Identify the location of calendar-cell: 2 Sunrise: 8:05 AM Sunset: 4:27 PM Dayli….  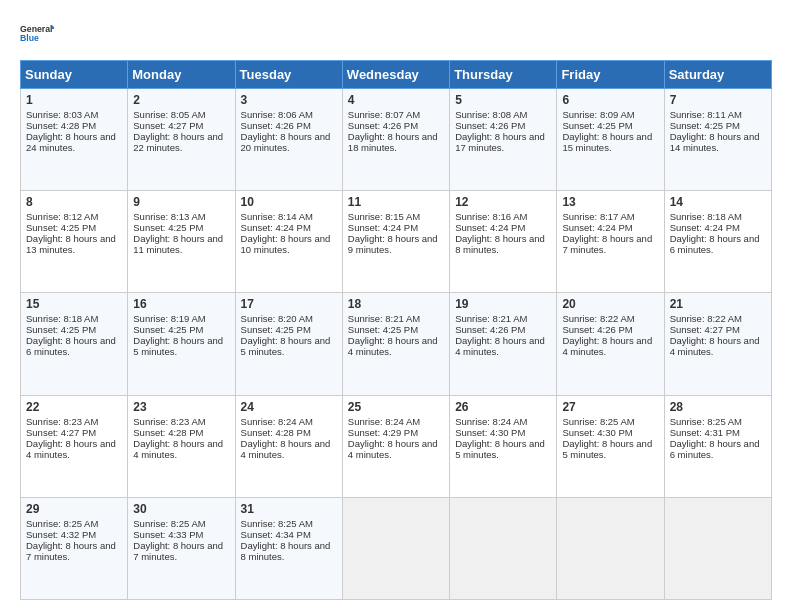
(182, 140).